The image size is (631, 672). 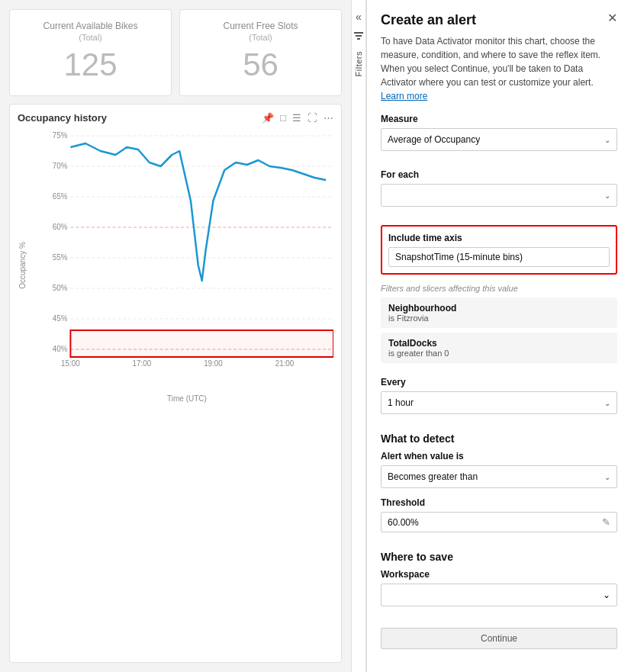 What do you see at coordinates (499, 288) in the screenshot?
I see `filters-slicers-label: Filters and slicers affecting this value` at bounding box center [499, 288].